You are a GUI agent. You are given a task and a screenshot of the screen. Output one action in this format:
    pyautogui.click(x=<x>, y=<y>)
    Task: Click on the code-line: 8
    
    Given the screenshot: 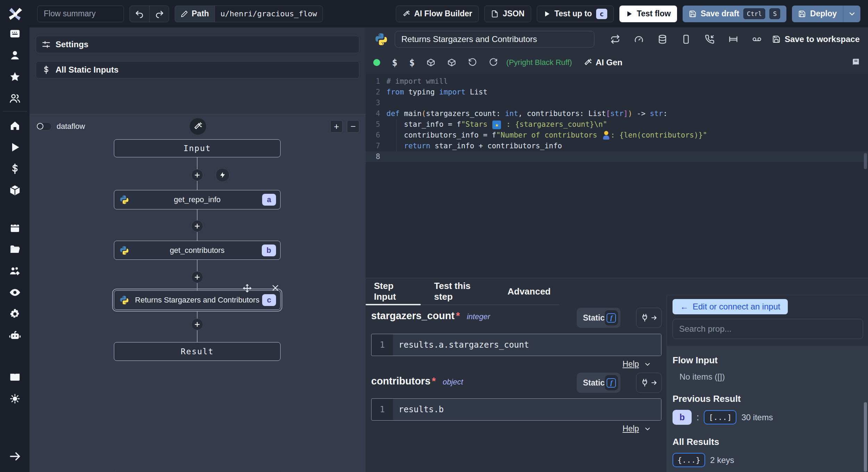 What is the action you would take?
    pyautogui.click(x=617, y=157)
    